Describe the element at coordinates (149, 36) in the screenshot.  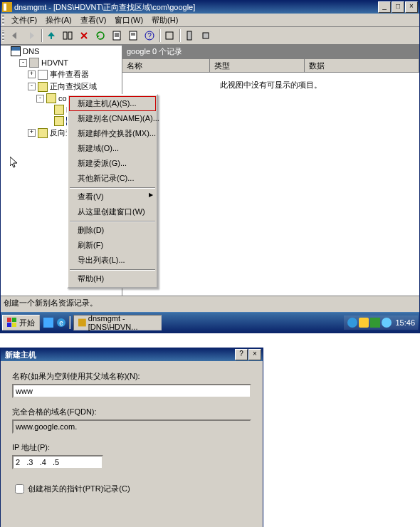
I see `help-button: ?` at that location.